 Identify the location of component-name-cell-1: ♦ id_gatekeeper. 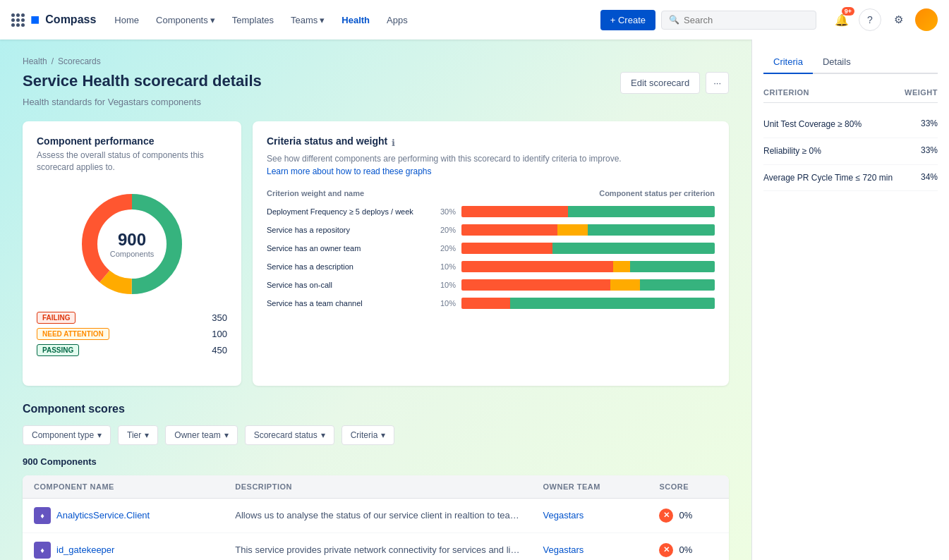
(123, 550).